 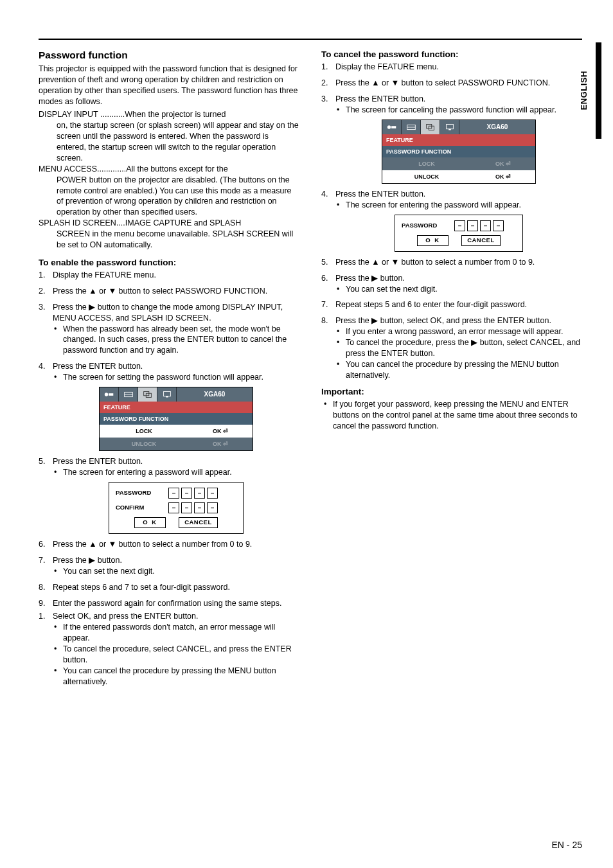 I want to click on top-rule, so click(x=310, y=39).